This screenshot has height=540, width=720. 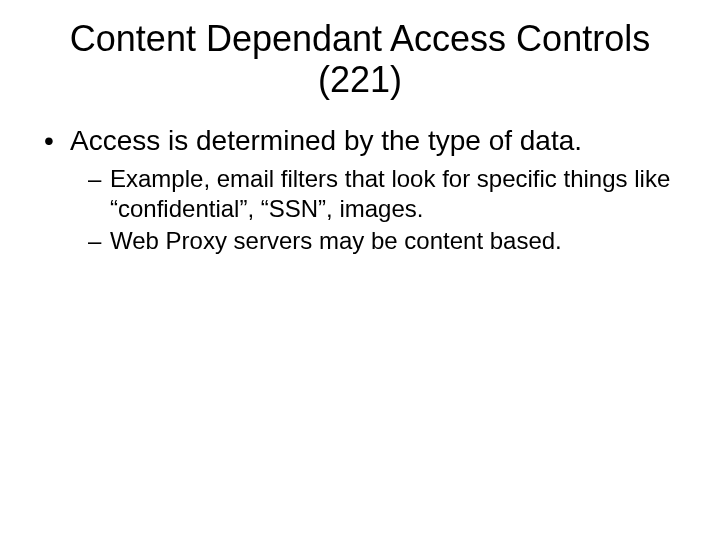 What do you see at coordinates (360, 60) in the screenshot?
I see `slide-title: Content Dependant Access Controls (221)` at bounding box center [360, 60].